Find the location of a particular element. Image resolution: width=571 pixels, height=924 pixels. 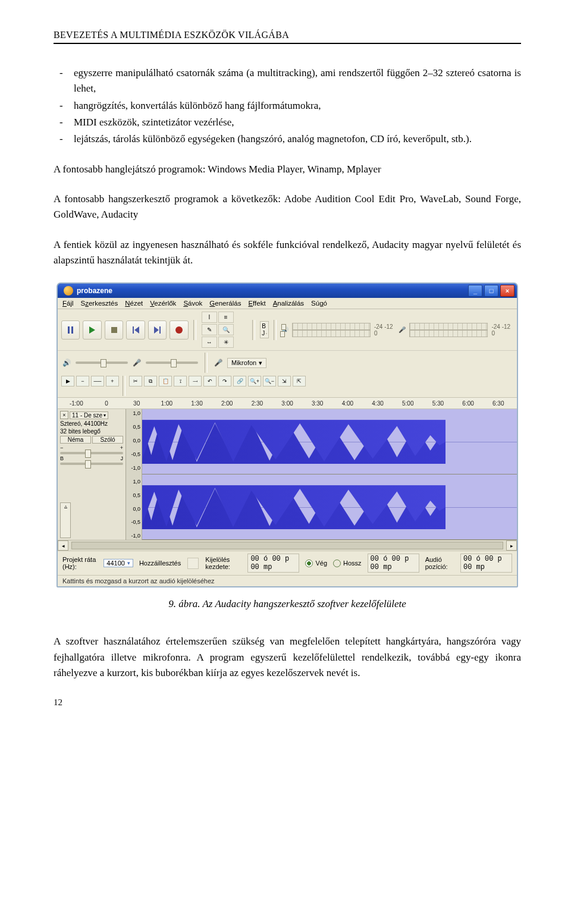

horizontal-scrollbar: ◂ ▸ is located at coordinates (287, 545).